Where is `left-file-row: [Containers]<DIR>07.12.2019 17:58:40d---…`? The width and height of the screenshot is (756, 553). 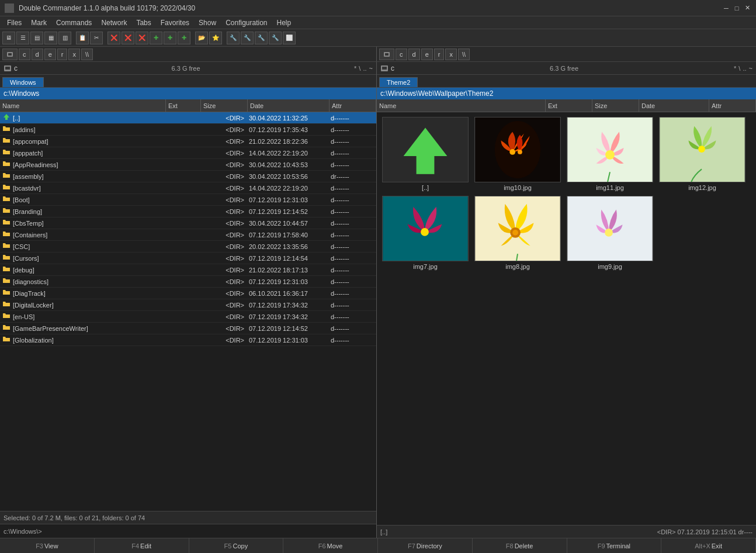 left-file-row: [Containers]<DIR>07.12.2019 17:58:40d---… is located at coordinates (188, 235).